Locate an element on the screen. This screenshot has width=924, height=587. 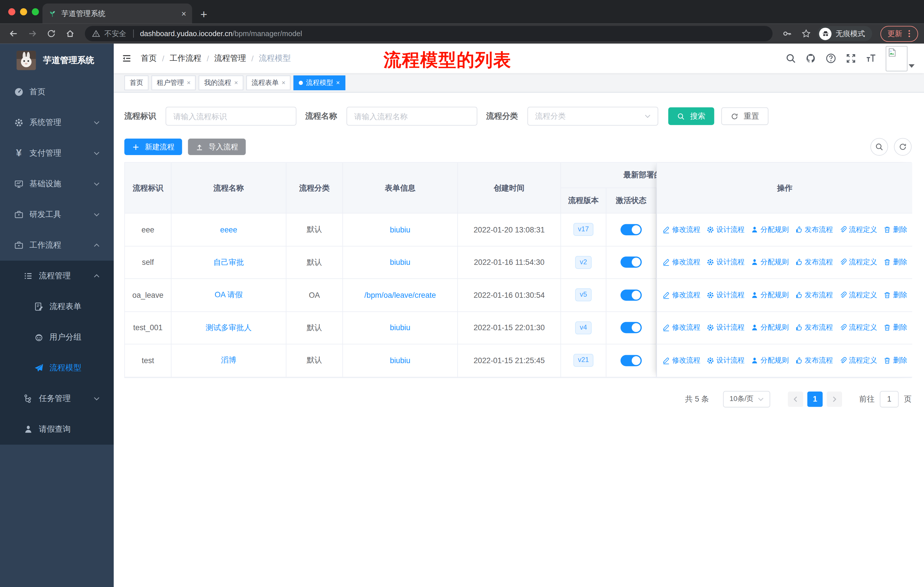
process-name-link: eeee is located at coordinates (229, 230).